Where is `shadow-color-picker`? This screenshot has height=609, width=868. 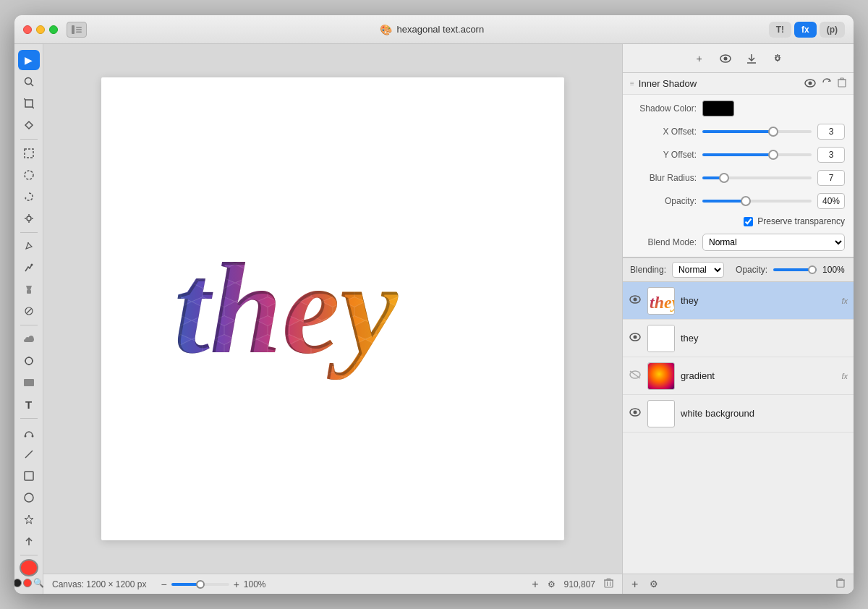 shadow-color-picker is located at coordinates (718, 108).